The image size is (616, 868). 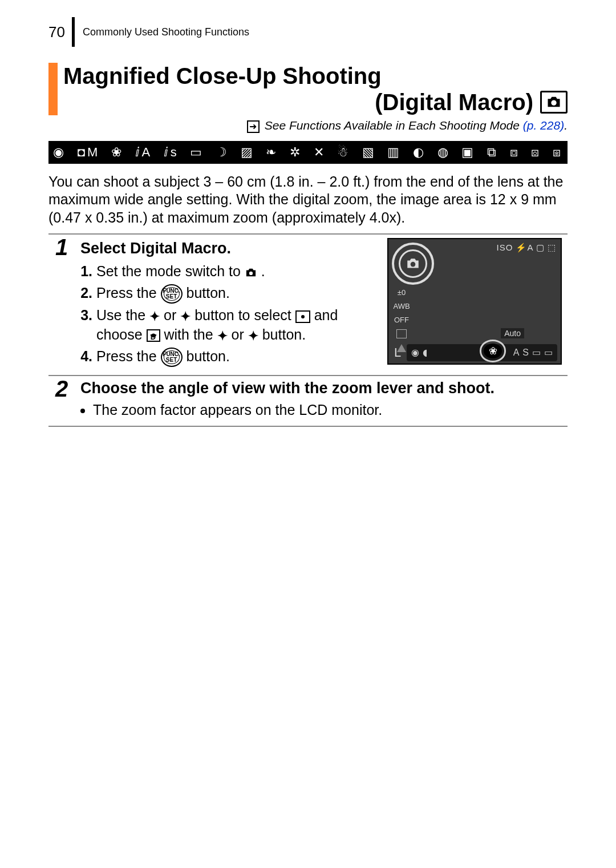 I want to click on intro-paragraph: You can shoot a subject 3 – 60 cm (1.8 i…, so click(x=308, y=200).